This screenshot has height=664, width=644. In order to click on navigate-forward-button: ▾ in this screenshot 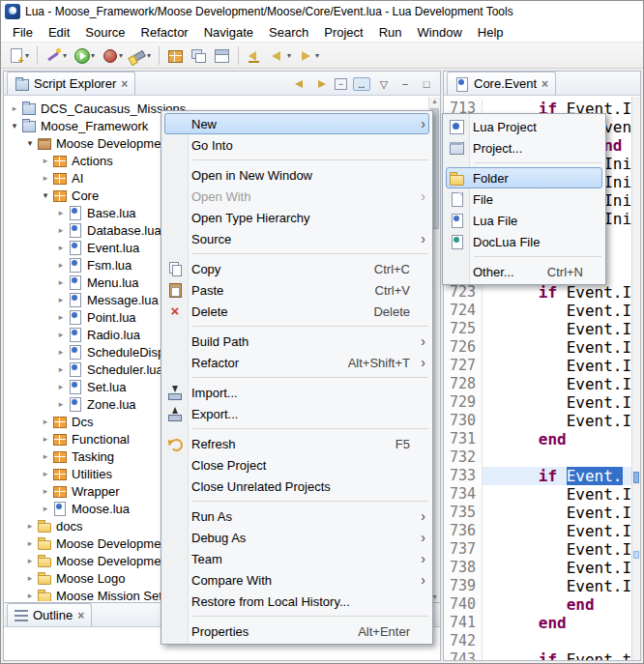, I will do `click(308, 55)`.